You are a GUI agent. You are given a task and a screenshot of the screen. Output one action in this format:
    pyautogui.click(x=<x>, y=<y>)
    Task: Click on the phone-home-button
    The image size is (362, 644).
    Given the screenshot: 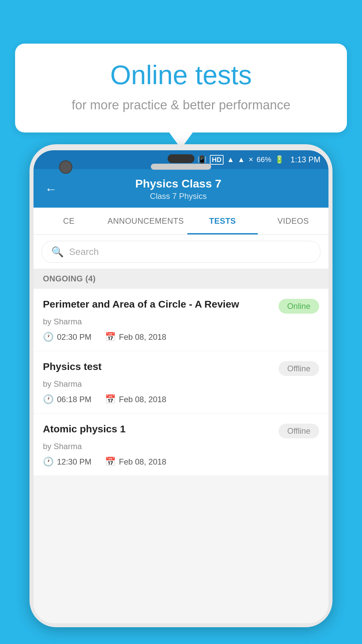 What is the action you would take?
    pyautogui.click(x=181, y=159)
    